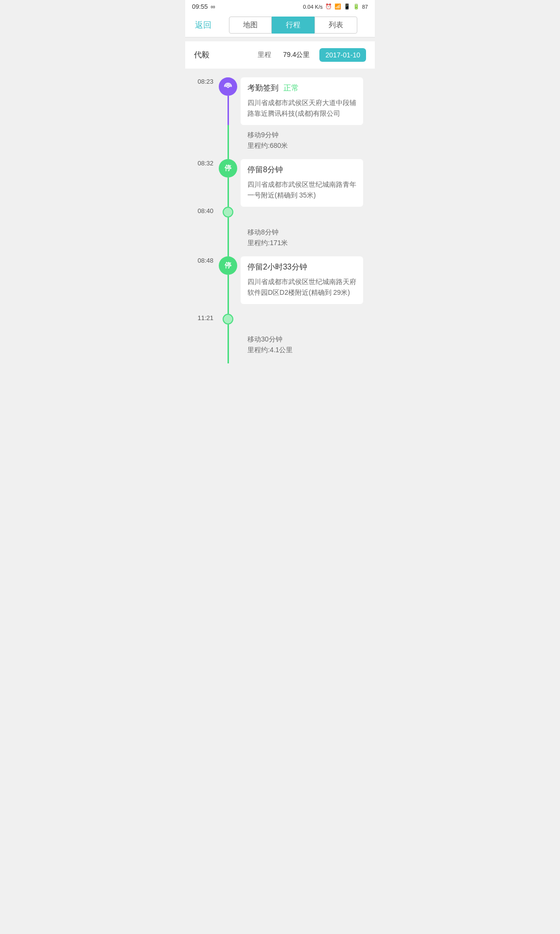 The image size is (560, 934). Describe the element at coordinates (356, 7) in the screenshot. I see `battery-icon: 🔋` at that location.